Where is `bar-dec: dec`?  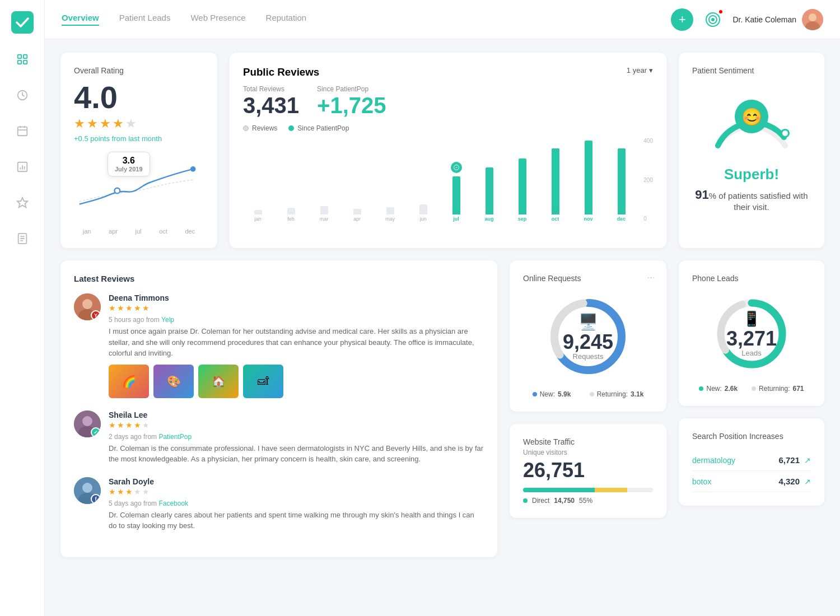 bar-dec: dec is located at coordinates (622, 185).